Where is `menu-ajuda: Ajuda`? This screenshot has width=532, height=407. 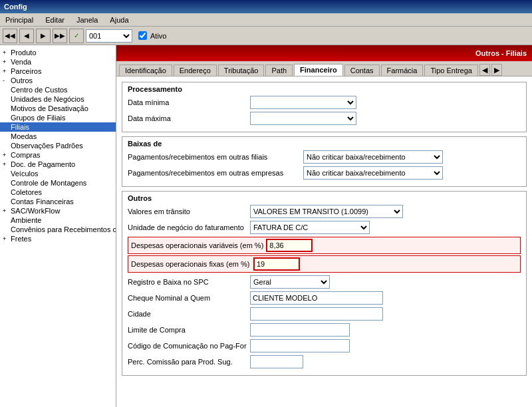
menu-ajuda: Ajuda is located at coordinates (119, 20).